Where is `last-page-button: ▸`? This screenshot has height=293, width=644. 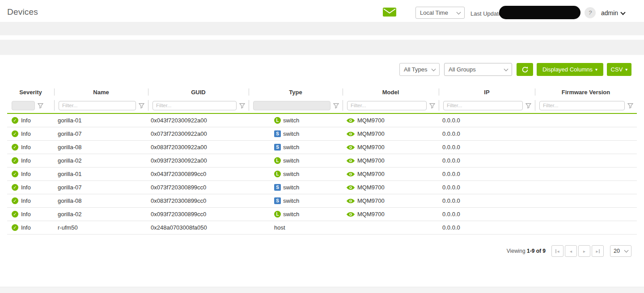 last-page-button: ▸ is located at coordinates (597, 251).